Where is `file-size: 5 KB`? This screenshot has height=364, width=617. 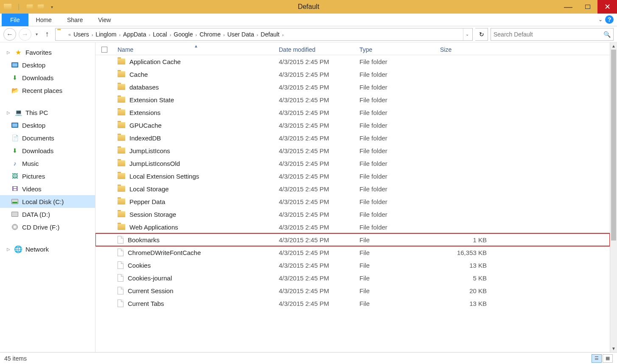
file-size: 5 KB is located at coordinates (466, 278).